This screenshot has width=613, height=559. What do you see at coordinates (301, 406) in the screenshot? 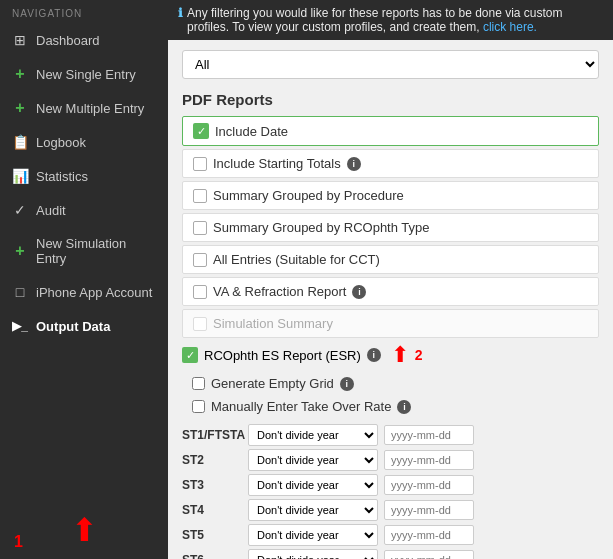
I see `manually-enter-takeover-label: Manually Enter Take Over Rate` at bounding box center [301, 406].